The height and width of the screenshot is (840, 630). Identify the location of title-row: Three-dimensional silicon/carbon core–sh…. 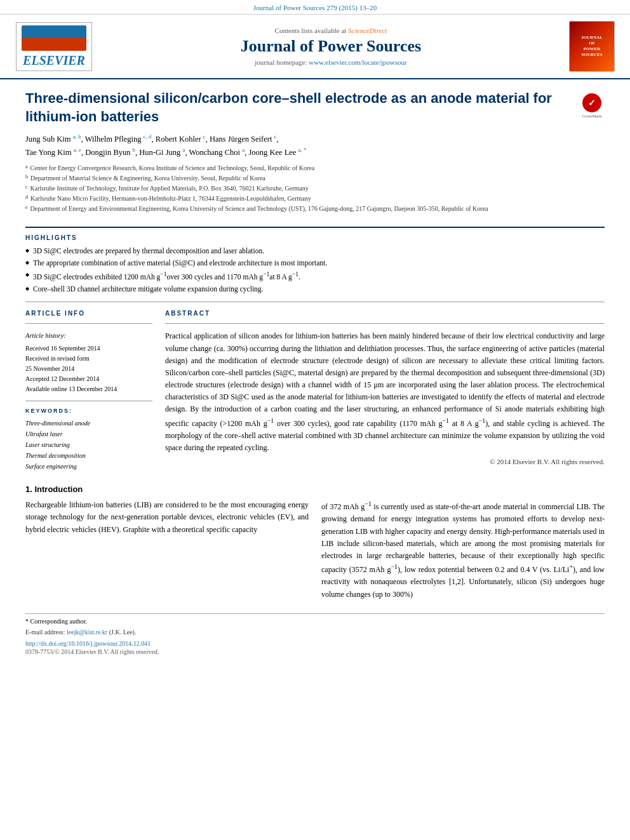
(315, 155).